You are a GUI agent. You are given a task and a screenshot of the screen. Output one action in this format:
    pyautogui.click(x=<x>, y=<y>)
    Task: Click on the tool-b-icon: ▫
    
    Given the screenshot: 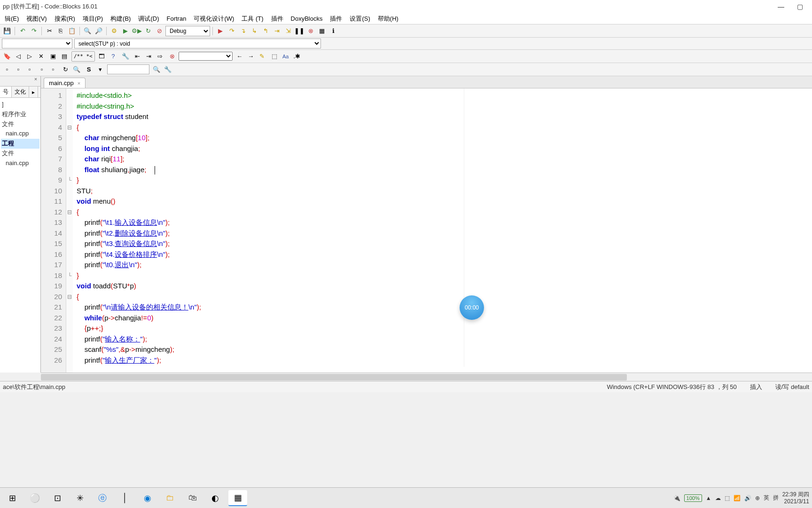 What is the action you would take?
    pyautogui.click(x=18, y=70)
    